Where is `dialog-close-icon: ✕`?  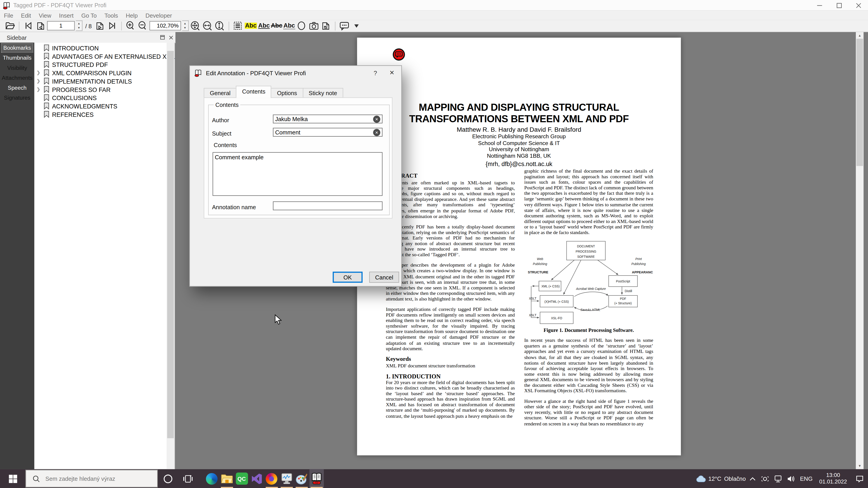 dialog-close-icon: ✕ is located at coordinates (392, 73).